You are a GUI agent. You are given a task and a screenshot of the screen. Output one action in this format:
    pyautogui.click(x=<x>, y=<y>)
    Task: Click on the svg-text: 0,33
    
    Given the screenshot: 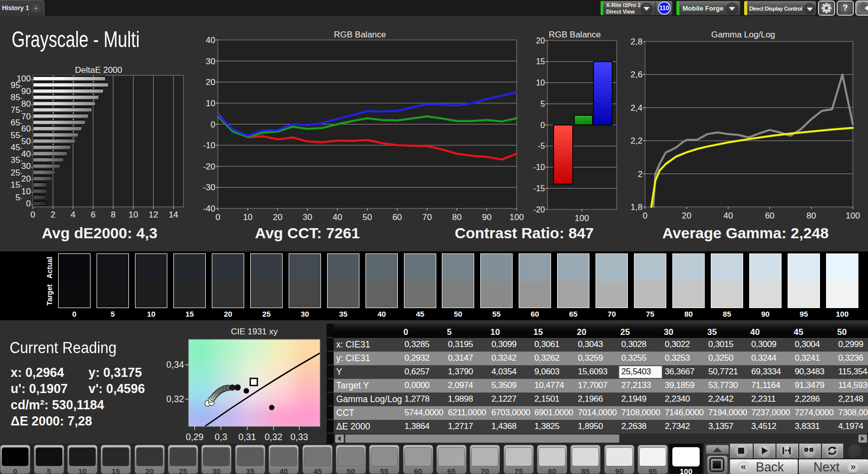 What is the action you would take?
    pyautogui.click(x=299, y=437)
    